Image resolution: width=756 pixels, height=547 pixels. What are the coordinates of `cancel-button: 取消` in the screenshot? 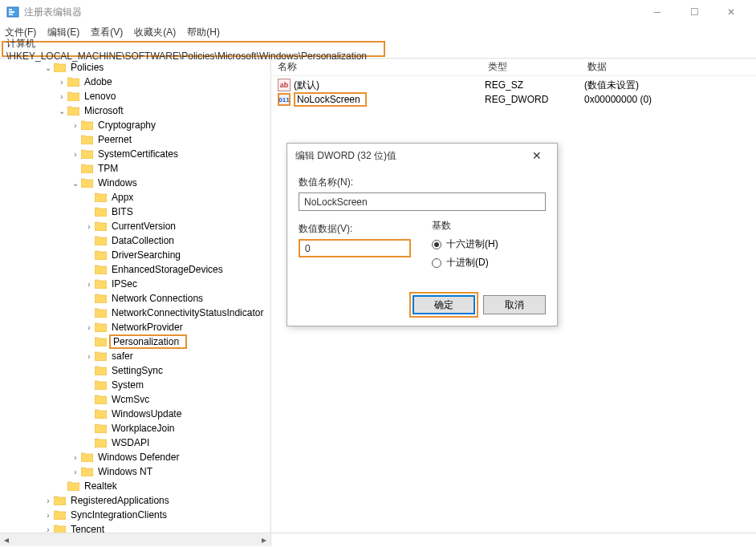 It's located at (514, 305).